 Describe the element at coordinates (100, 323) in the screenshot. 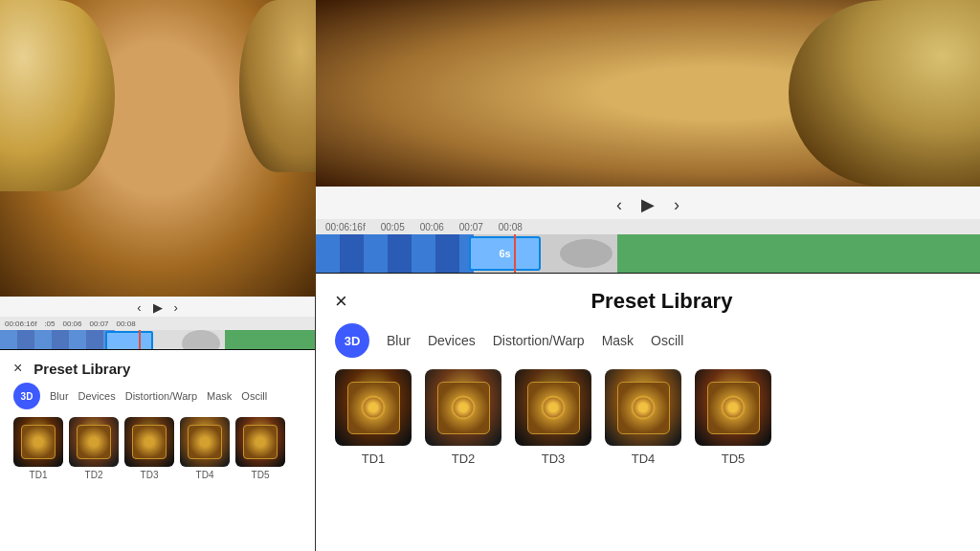

I see `left-tc-3: 00:07` at that location.